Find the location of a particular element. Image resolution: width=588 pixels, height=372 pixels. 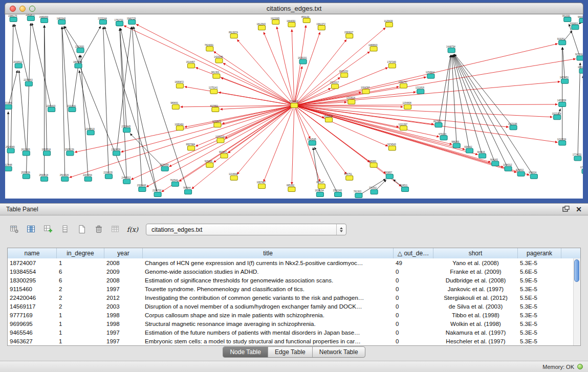

combo-arrows-icon is located at coordinates (341, 229).